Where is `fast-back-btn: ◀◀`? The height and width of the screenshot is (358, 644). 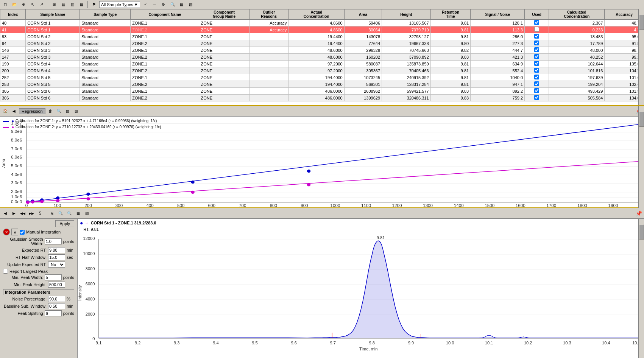
fast-back-btn: ◀◀ is located at coordinates (23, 213).